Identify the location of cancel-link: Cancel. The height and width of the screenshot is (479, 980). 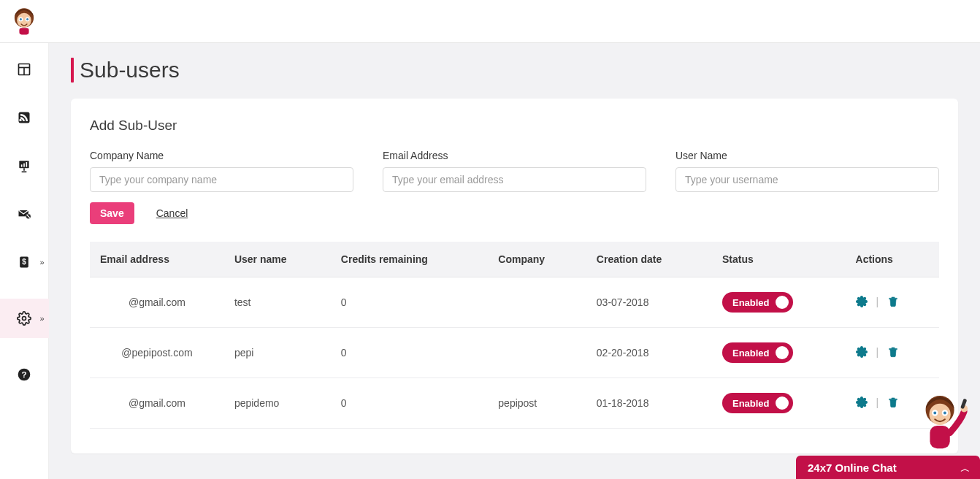
(172, 213).